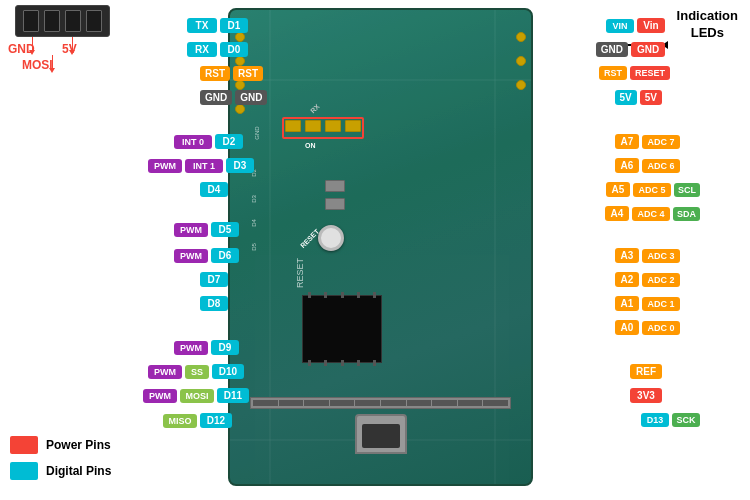 This screenshot has width=750, height=500. What do you see at coordinates (661, 142) in the screenshot?
I see `pin-adc7-label: ADC 7` at bounding box center [661, 142].